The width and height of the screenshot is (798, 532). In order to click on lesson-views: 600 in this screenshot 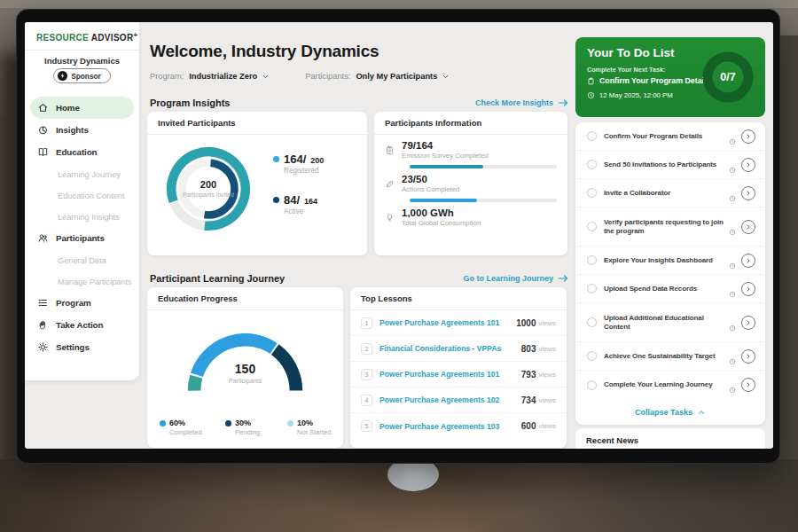, I will do `click(528, 426)`.